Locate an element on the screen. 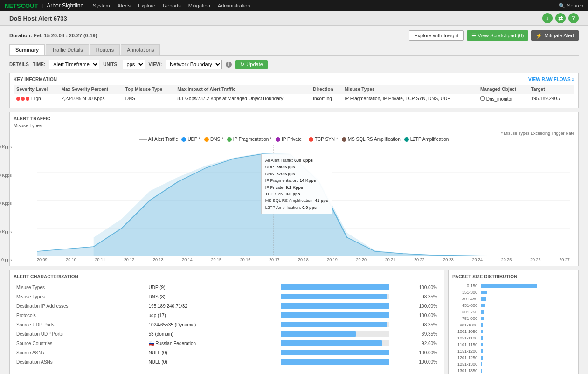 This screenshot has height=374, width=588. char-label-5: Destination UDP Ports is located at coordinates (80, 334).